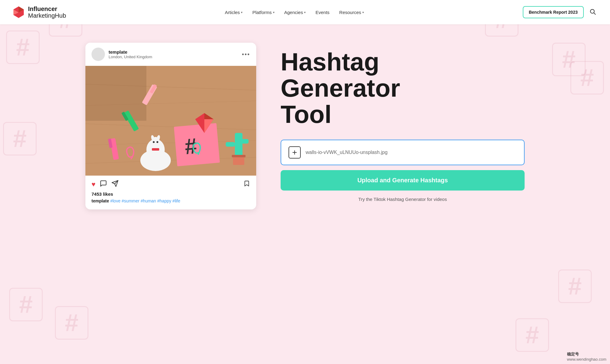 Image resolution: width=610 pixels, height=364 pixels. What do you see at coordinates (346, 152) in the screenshot?
I see `upload-filename: walls-io-vVWK_uLNUUo-unsplash.jpg` at bounding box center [346, 152].